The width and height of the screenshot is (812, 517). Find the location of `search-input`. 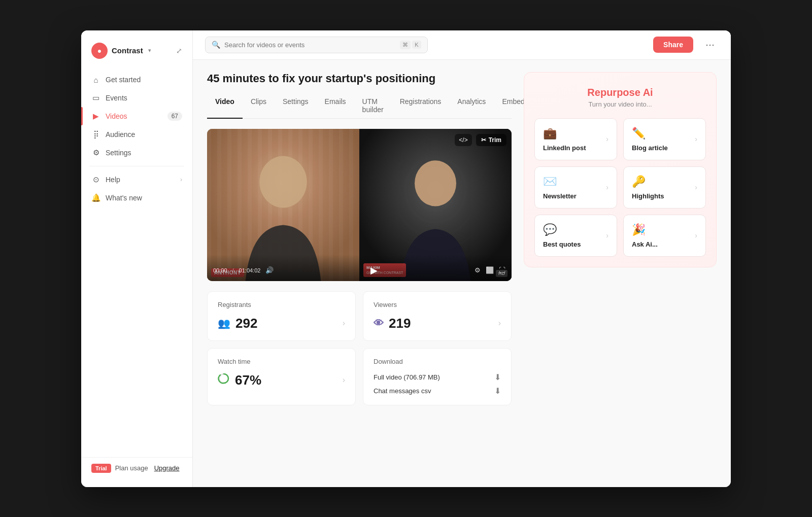

search-input is located at coordinates (310, 45).